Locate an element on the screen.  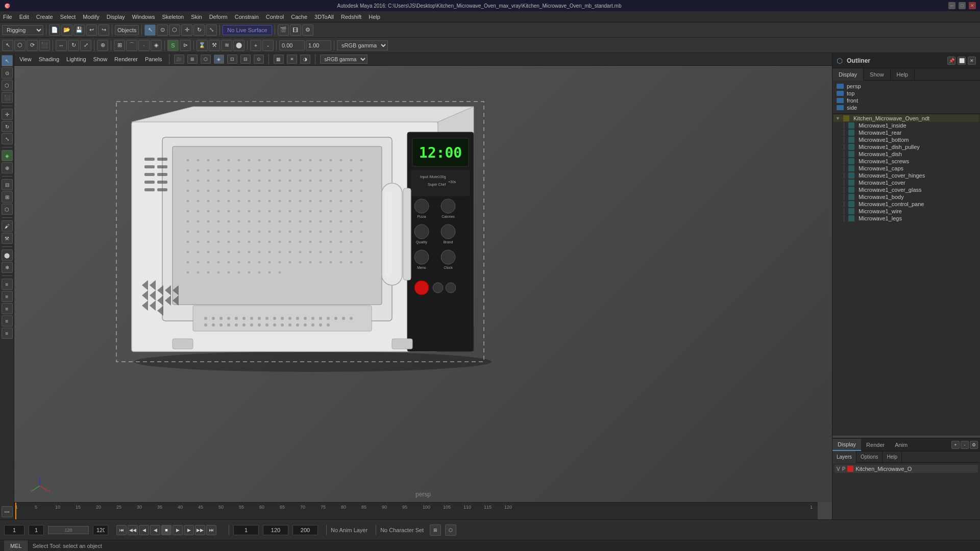
menu-skin: Skin is located at coordinates (196, 17).